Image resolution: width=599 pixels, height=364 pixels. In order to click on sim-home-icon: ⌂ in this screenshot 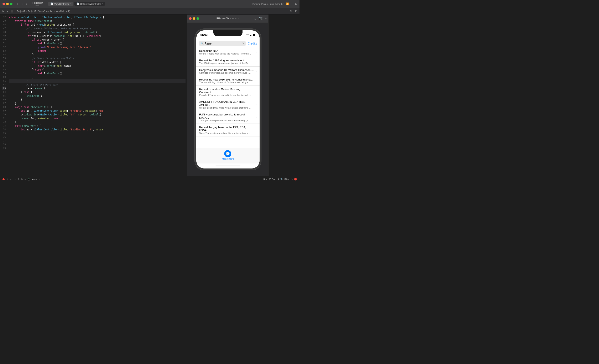, I will do `click(255, 18)`.